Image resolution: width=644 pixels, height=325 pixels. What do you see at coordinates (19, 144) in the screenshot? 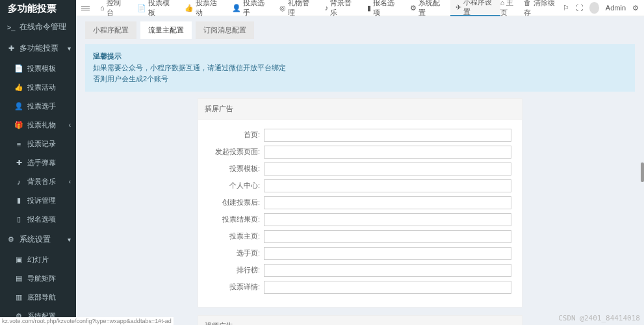
I see `list-icon: ≡` at bounding box center [19, 144].